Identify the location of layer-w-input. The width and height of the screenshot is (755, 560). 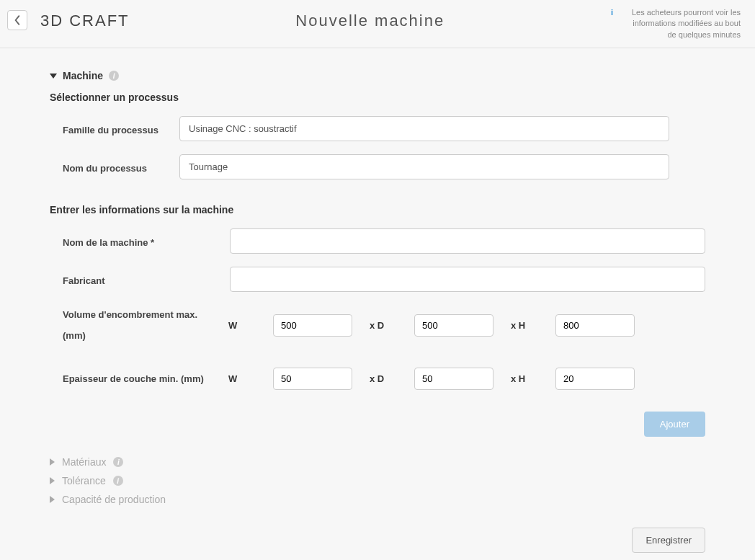
(313, 379).